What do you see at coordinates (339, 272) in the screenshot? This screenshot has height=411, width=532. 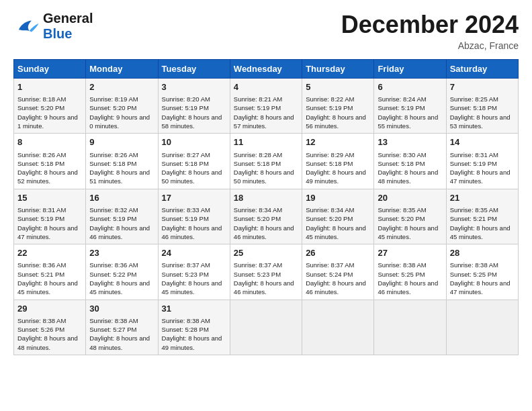 I see `calendar-cell: 26Sunrise: 8:37 AMSunset: 5:24 PMDayligh…` at bounding box center [339, 272].